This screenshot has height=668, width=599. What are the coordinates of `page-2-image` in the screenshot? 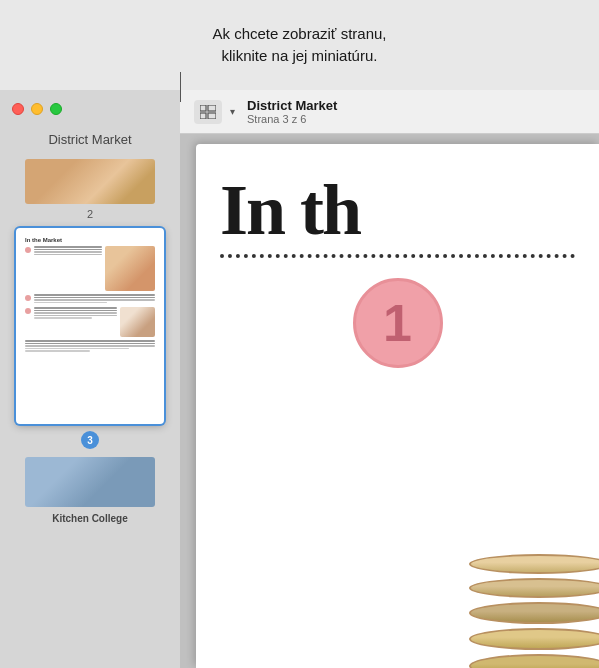 It's located at (90, 182).